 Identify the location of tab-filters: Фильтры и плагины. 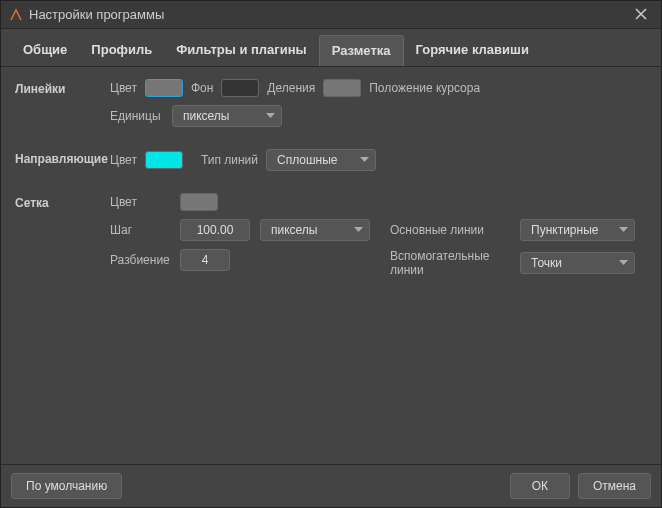
(242, 50).